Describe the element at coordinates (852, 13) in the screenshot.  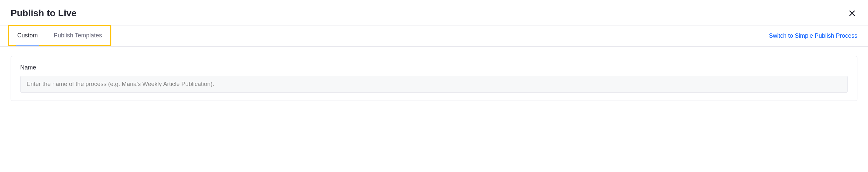
I see `close-button` at that location.